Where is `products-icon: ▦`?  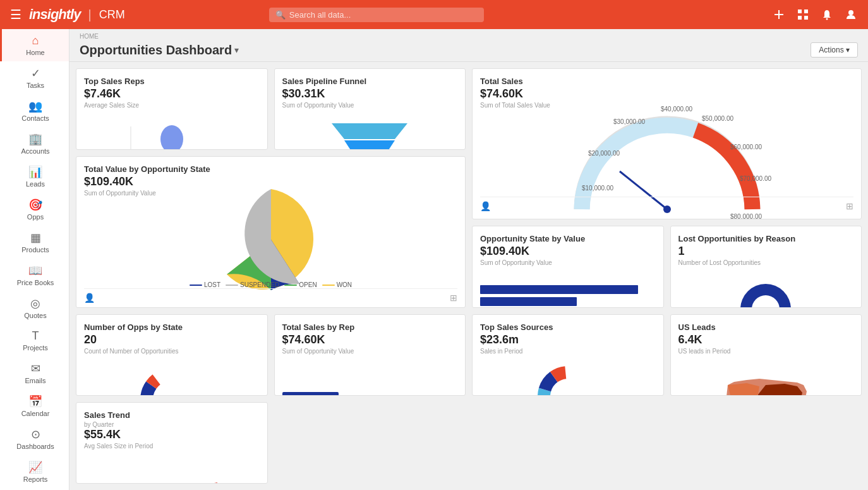
products-icon: ▦ is located at coordinates (35, 238).